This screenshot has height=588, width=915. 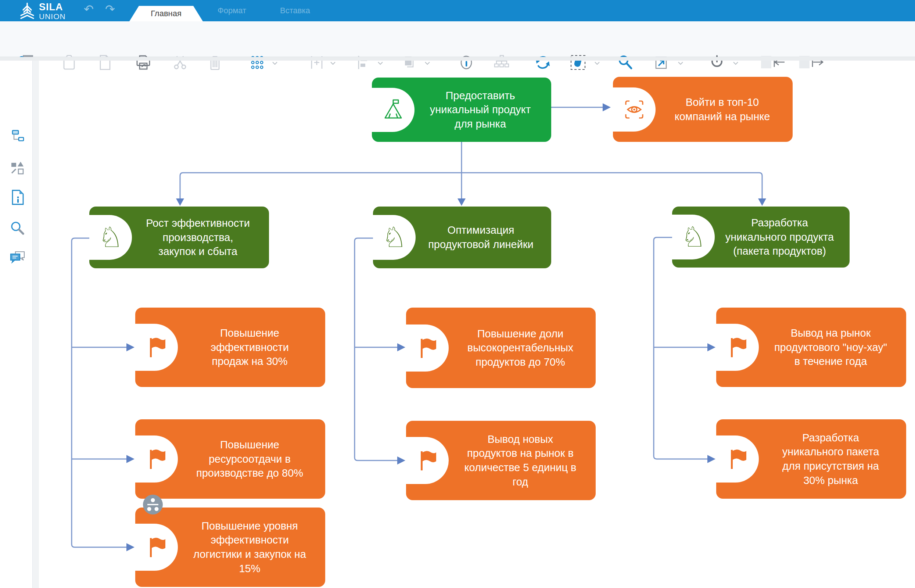 What do you see at coordinates (428, 348) in the screenshot?
I see `goal-4-icon-tab` at bounding box center [428, 348].